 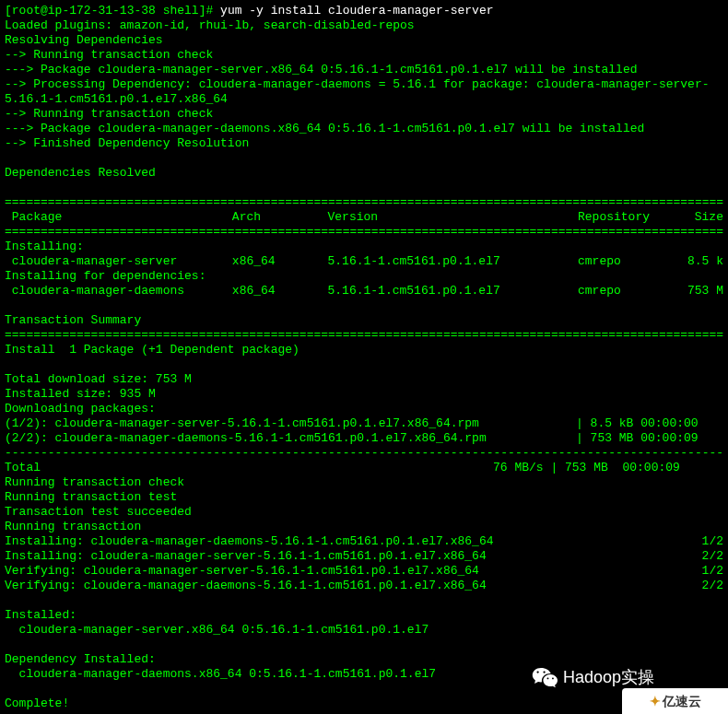 I want to click on prompt-cwd: shell, so click(x=181, y=11).